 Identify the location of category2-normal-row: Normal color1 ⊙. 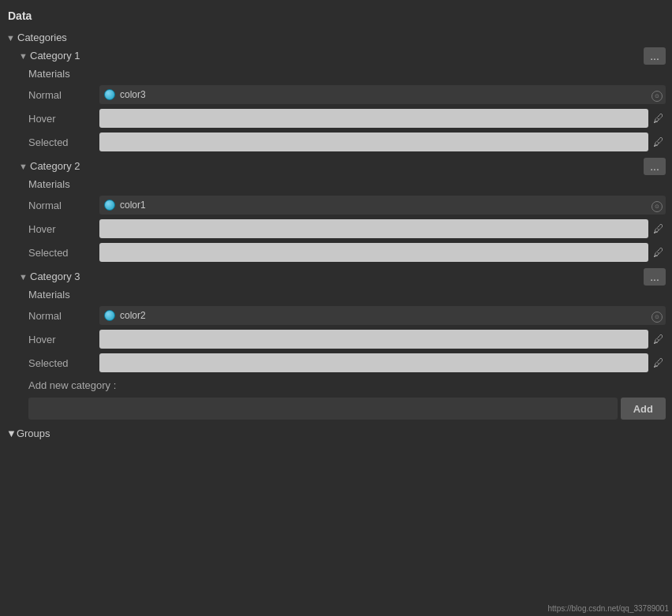
(336, 205).